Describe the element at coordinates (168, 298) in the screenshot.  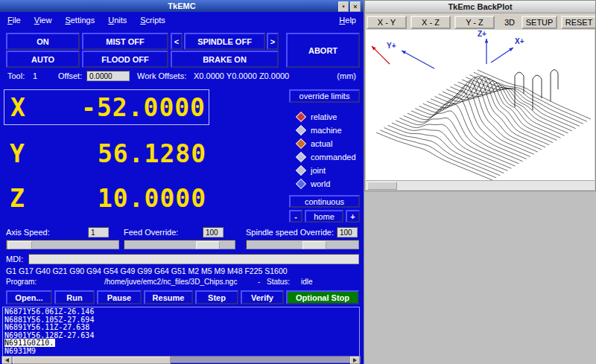
I see `resume-button: Resume` at that location.